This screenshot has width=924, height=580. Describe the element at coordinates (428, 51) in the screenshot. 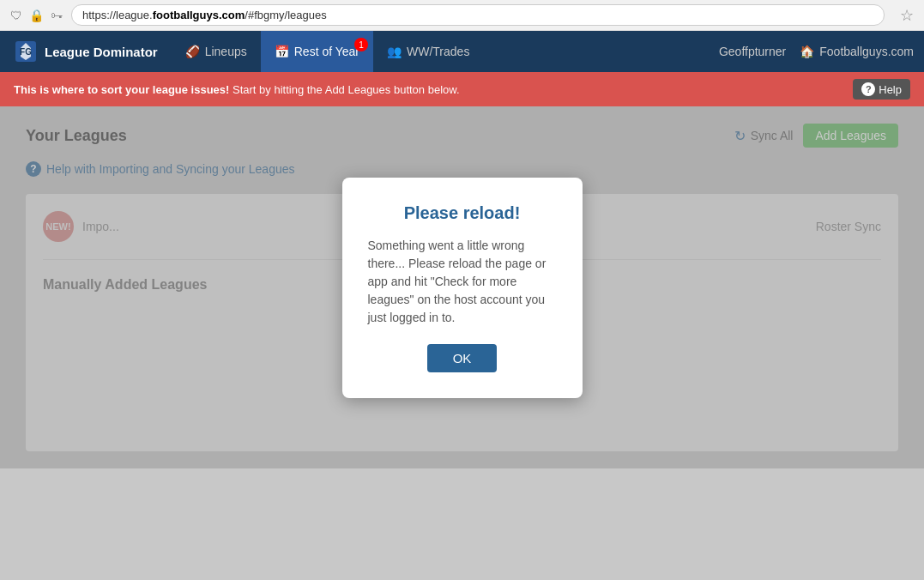

I see `nav-item-ww-trades: 👥 WW/Trades` at that location.